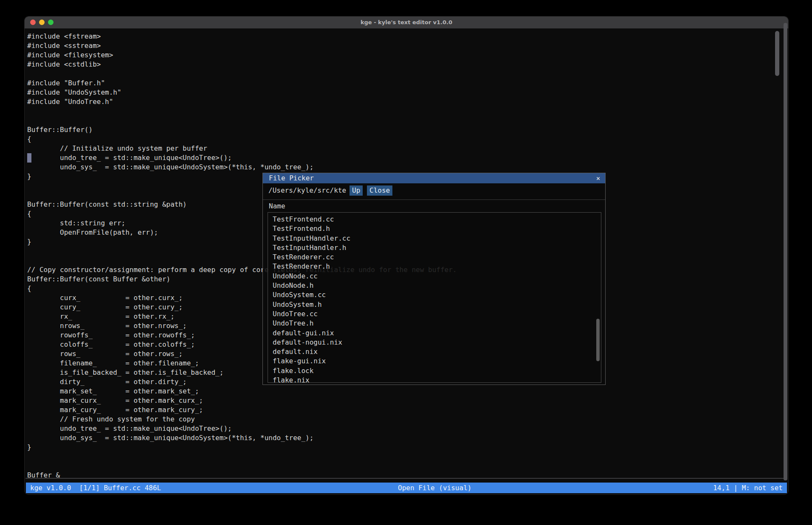  I want to click on code-line: #include <sstream>, so click(401, 46).